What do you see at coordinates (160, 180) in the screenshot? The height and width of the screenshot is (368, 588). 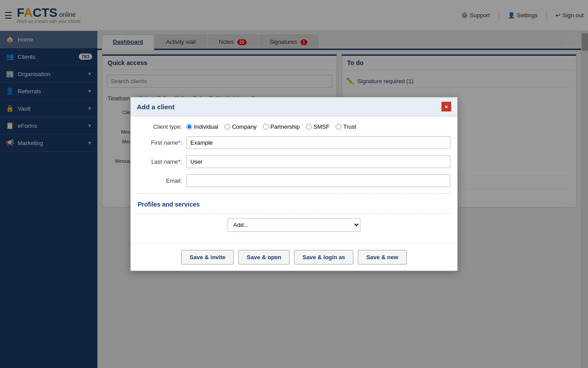 I see `email-label: Email:` at bounding box center [160, 180].